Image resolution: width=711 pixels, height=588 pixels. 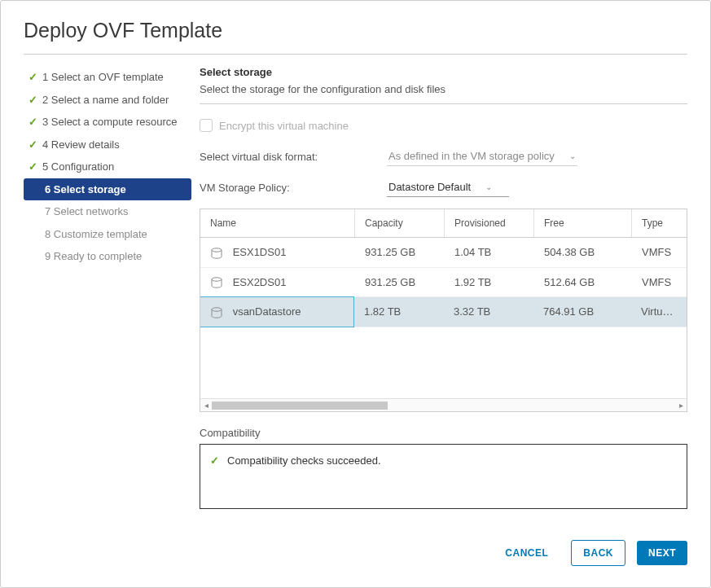 What do you see at coordinates (489, 252) in the screenshot?
I see `cell-provisioned: 1.04 TB` at bounding box center [489, 252].